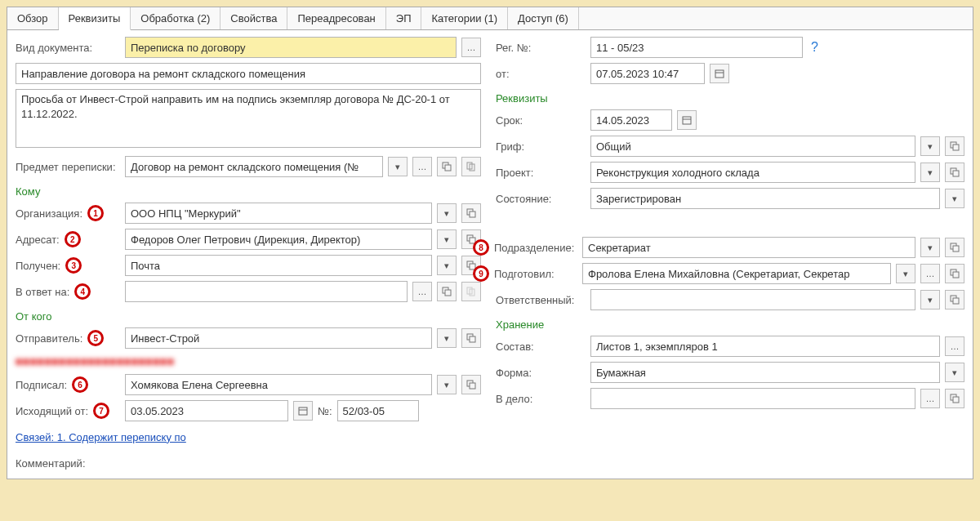 The image size is (980, 521). I want to click on signed-input, so click(278, 385).